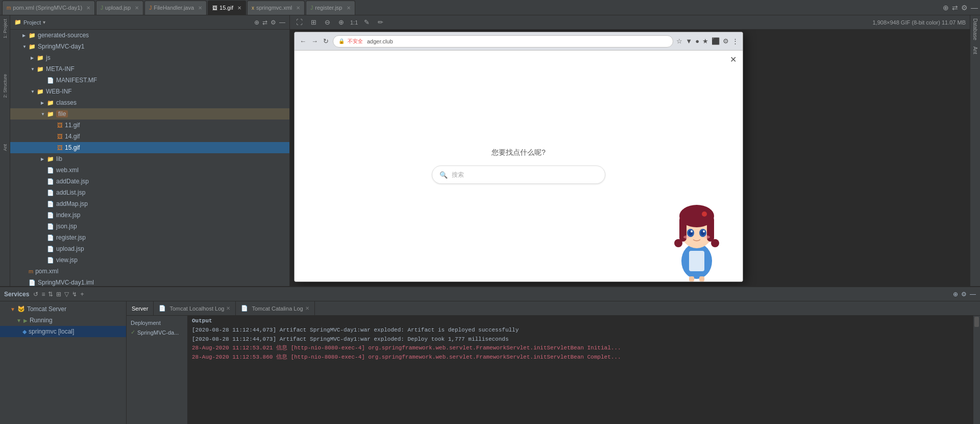 The width and height of the screenshot is (980, 424). I want to click on tree-item-manifest: 📄 MANIFEST.MF, so click(150, 80).